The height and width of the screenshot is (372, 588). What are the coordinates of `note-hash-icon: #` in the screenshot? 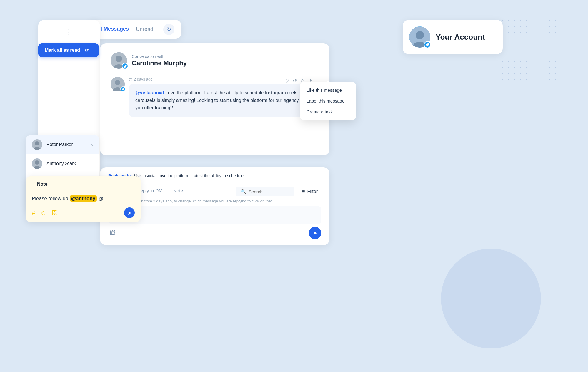 It's located at (34, 213).